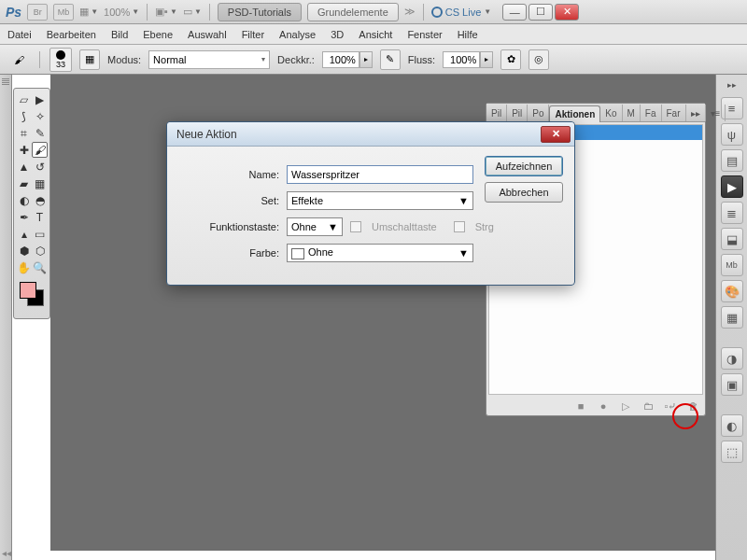 The image size is (747, 560). What do you see at coordinates (120, 35) in the screenshot?
I see `menu-bild: Bild` at bounding box center [120, 35].